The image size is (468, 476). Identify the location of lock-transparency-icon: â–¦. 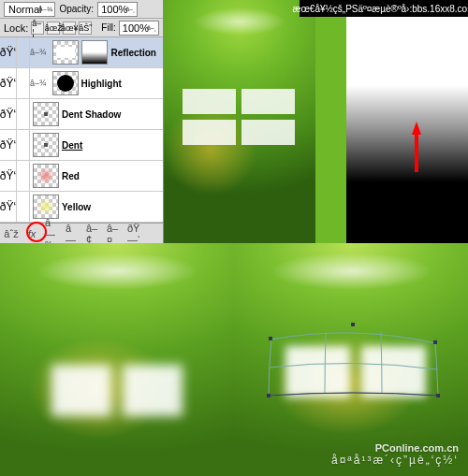
(37, 28).